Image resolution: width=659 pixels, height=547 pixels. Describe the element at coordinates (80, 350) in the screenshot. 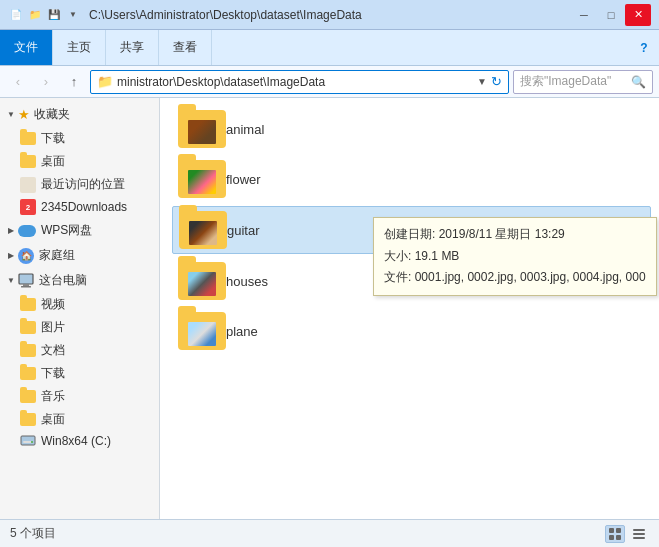

I see `sidebar-item-docs: 文档` at that location.